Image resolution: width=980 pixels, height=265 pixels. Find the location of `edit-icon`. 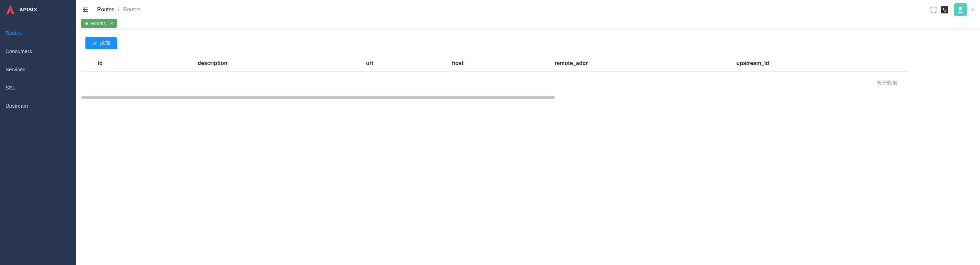

edit-icon is located at coordinates (95, 43).